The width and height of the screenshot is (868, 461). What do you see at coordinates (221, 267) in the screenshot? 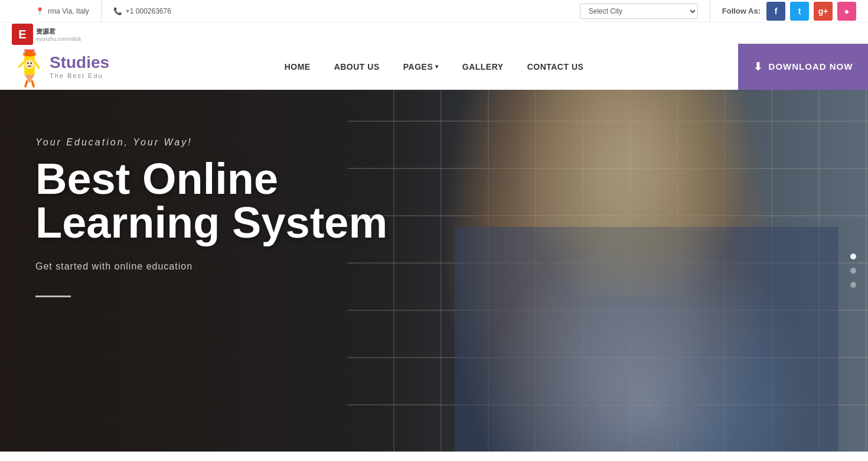
I see `hero-subtitle: Get started with online education` at bounding box center [221, 267].